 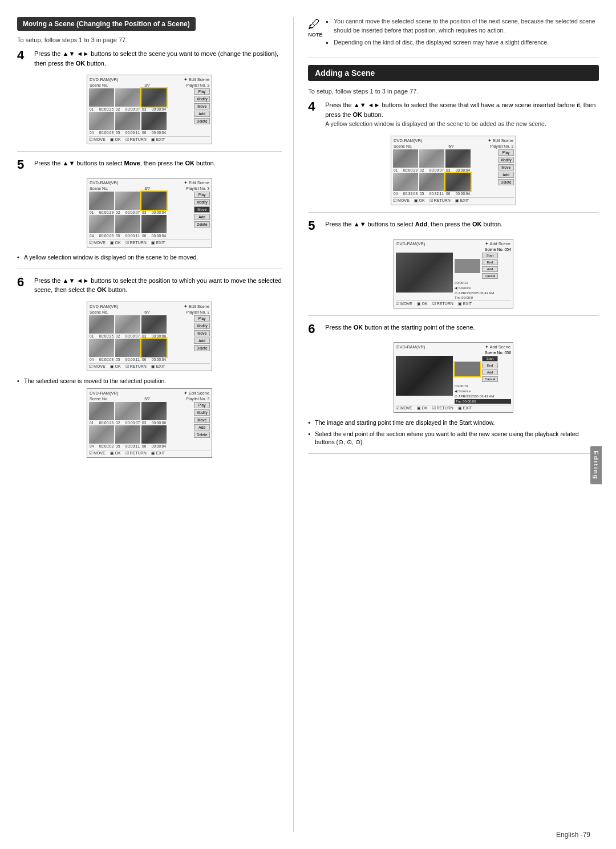 What do you see at coordinates (483, 396) in the screenshot?
I see `right-add-info2b: ⊙ APR/23/2005 06:43 AM` at bounding box center [483, 396].